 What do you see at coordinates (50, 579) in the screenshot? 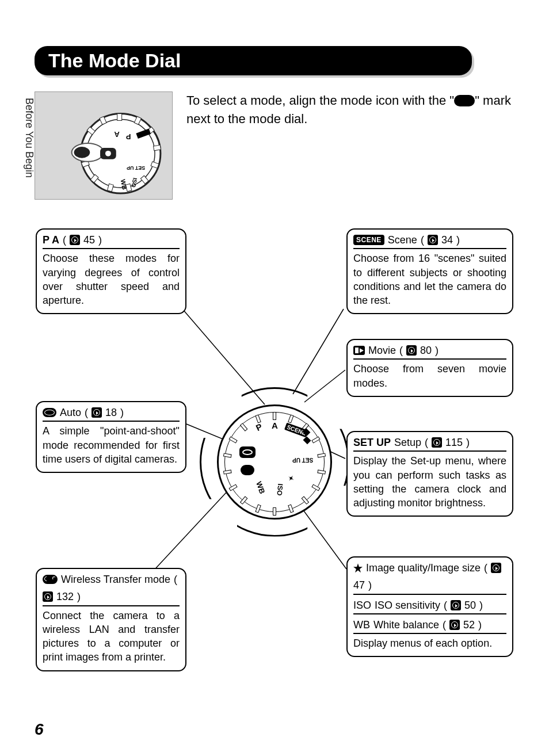
I see `wifi-icon` at bounding box center [50, 579].